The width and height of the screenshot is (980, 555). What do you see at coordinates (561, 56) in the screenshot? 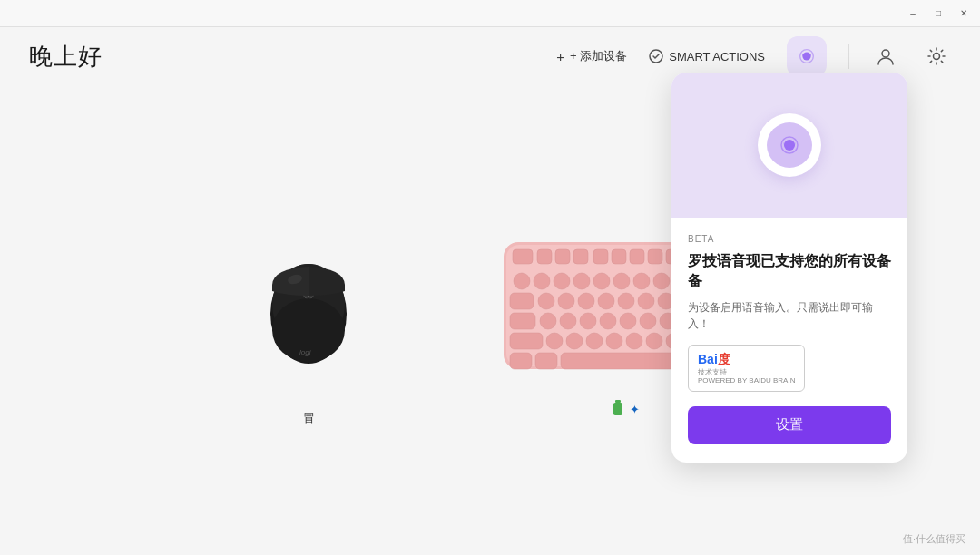
I see `plus-icon: +` at bounding box center [561, 56].